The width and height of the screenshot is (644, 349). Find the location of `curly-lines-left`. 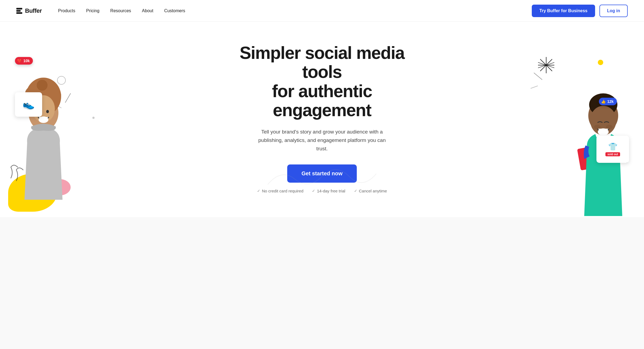

curly-lines-left is located at coordinates (19, 173).